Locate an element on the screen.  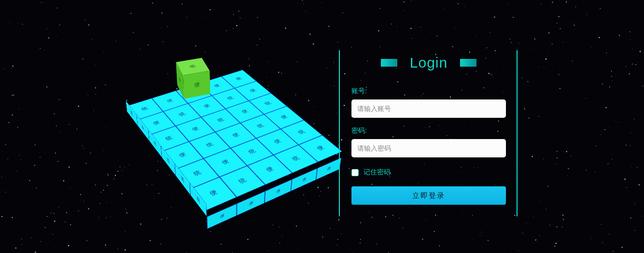
username-input is located at coordinates (429, 109).